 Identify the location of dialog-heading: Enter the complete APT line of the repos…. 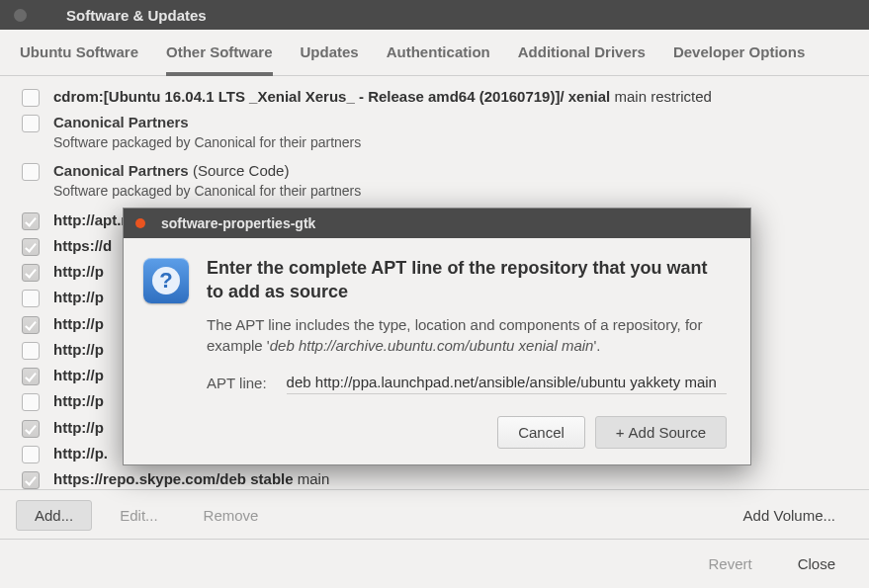
(467, 281).